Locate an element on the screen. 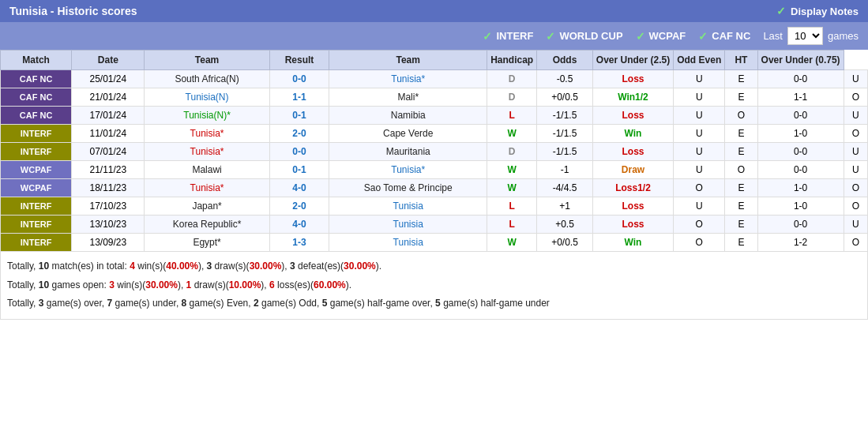 The width and height of the screenshot is (868, 446). filter-worldcup: ✓ WORLD CUP is located at coordinates (584, 36).